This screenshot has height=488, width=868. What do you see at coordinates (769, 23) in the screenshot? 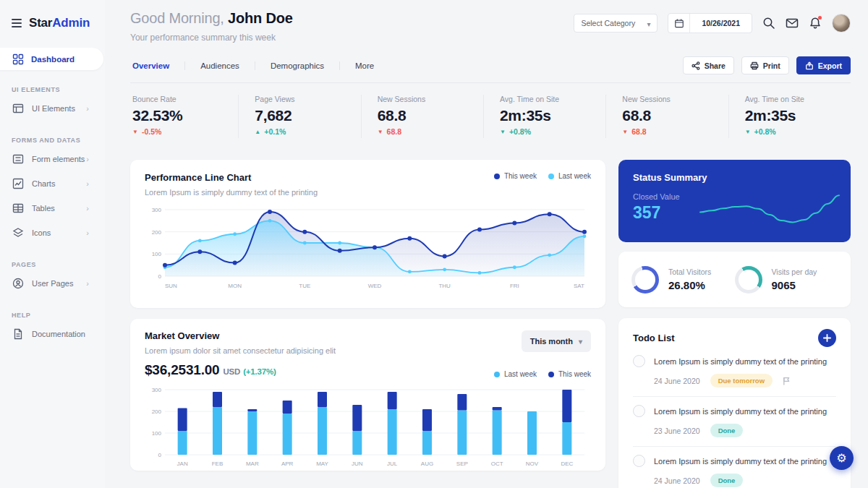
I see `search-icon` at bounding box center [769, 23].